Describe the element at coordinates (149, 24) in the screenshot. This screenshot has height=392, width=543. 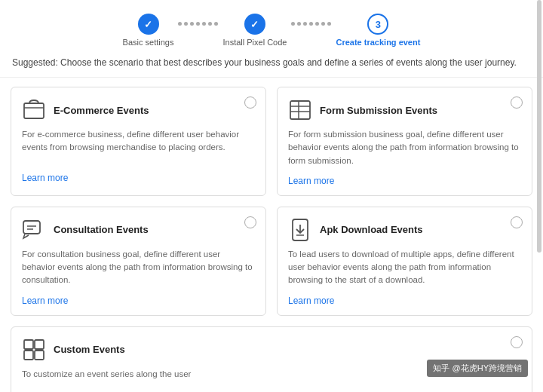
I see `step-1-circle: ✓` at that location.